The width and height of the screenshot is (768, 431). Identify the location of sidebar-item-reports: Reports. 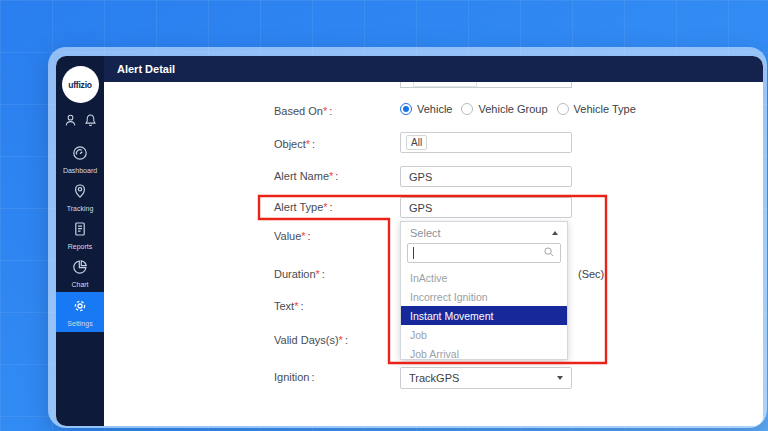
(80, 235).